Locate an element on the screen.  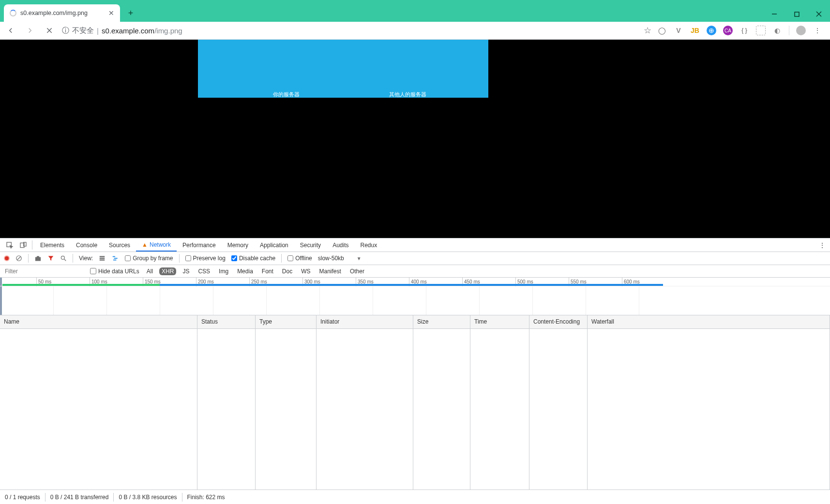
view-label: View: is located at coordinates (86, 258).